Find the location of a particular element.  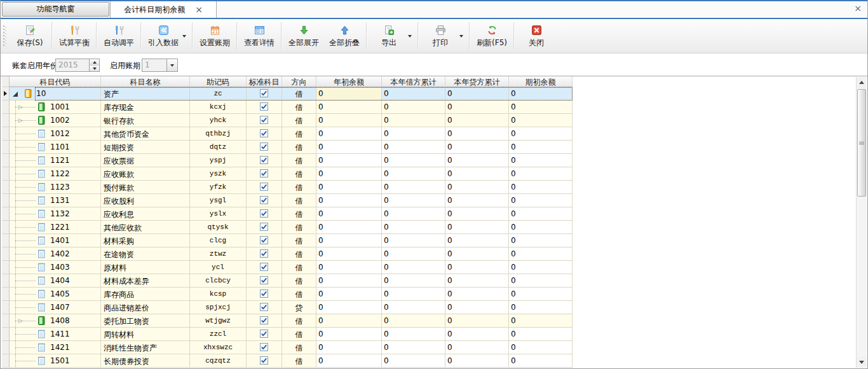

cell-name: 委托加工物资 is located at coordinates (146, 321).